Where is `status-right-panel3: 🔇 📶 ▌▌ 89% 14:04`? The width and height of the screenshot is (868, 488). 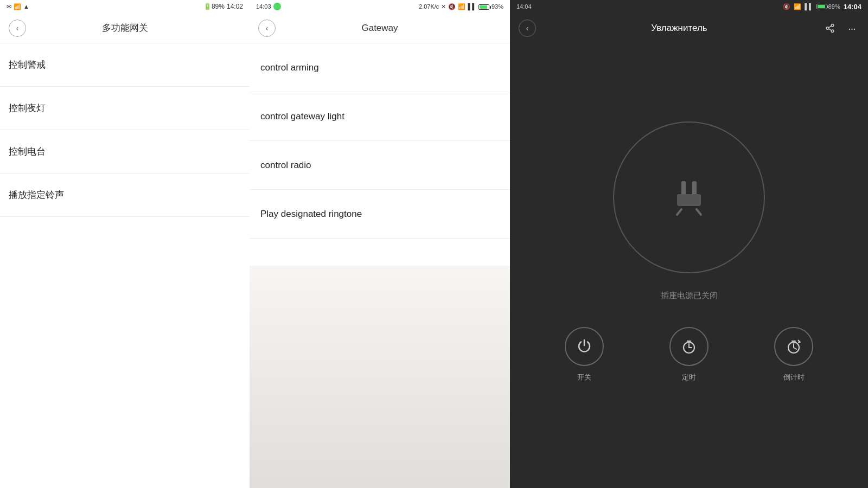
status-right-panel3: 🔇 📶 ▌▌ 89% 14:04 is located at coordinates (822, 7).